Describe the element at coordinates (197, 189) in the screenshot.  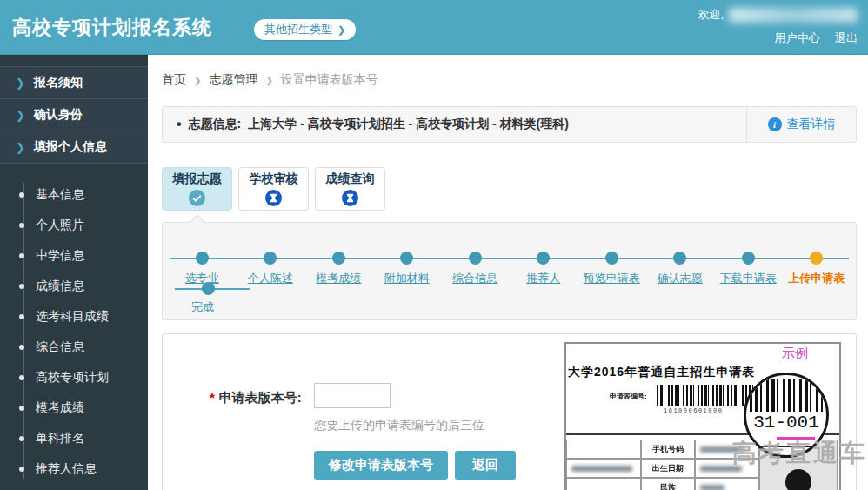
I see `tab-fill-volunteer: 填报志愿` at that location.